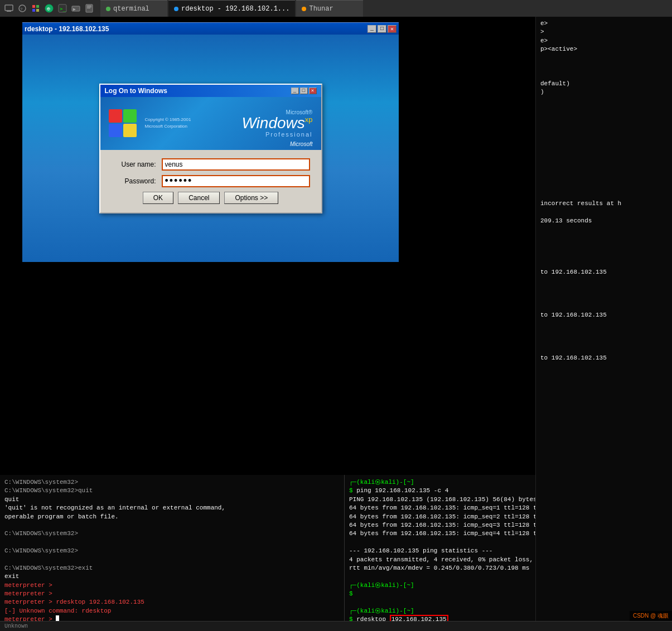  Describe the element at coordinates (651, 616) in the screenshot. I see `csdn-badge: CSDN @ 魂眼` at that location.